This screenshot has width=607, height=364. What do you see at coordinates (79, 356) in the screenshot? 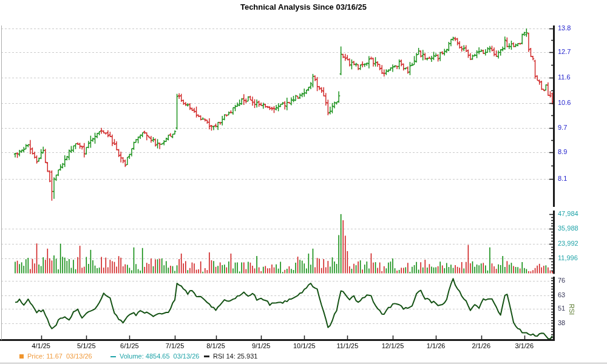
I see `legend-price-date: 03/13/26` at bounding box center [79, 356].